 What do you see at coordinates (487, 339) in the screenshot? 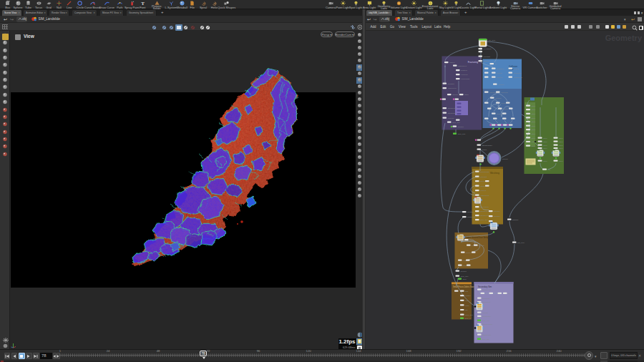
I see `svg-text: OUT_pts` at bounding box center [487, 339].